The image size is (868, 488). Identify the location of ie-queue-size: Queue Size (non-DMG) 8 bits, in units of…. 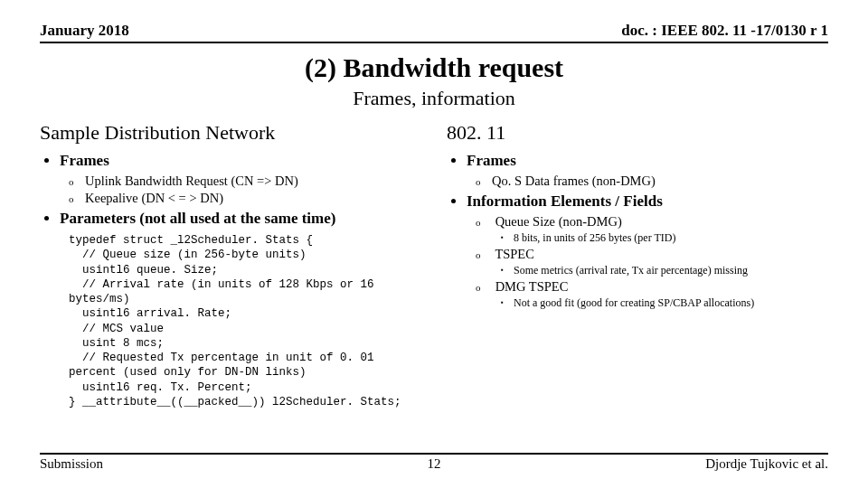
(652, 230).